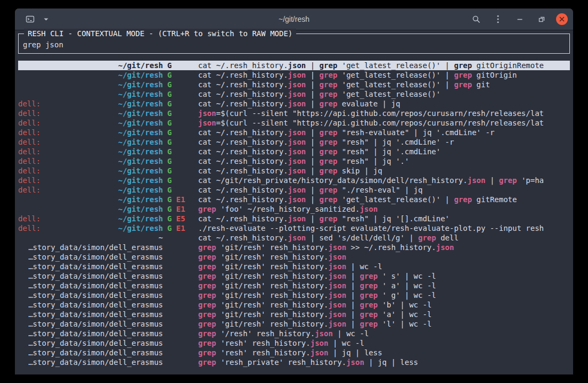  I want to click on cwd-label: ~, so click(161, 238).